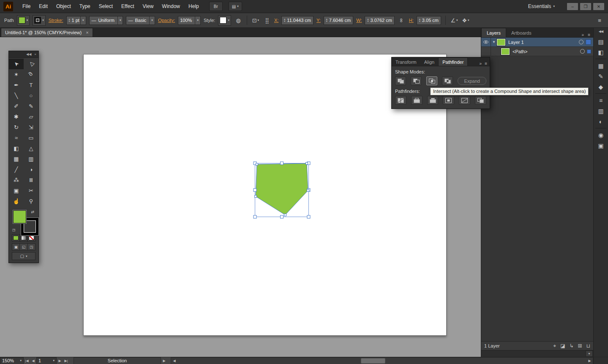 The height and width of the screenshot is (364, 608). Describe the element at coordinates (31, 138) in the screenshot. I see `free-transform-tool-button: ▭` at that location.